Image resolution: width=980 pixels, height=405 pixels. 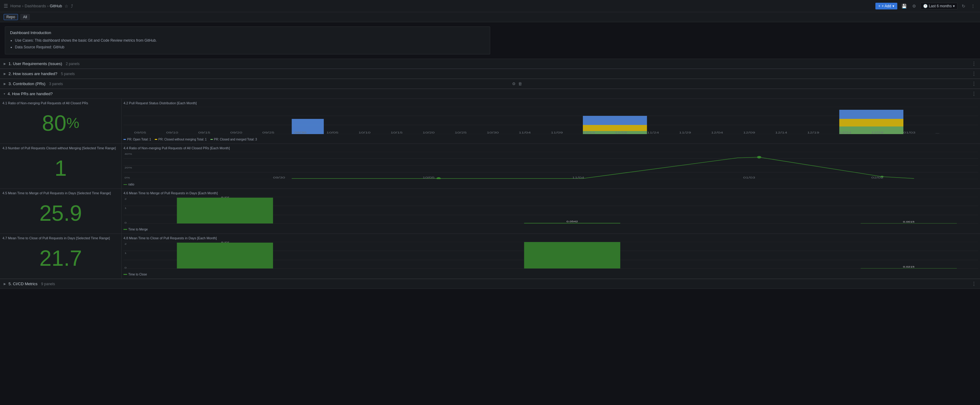 What do you see at coordinates (66, 6) in the screenshot?
I see `star-icon: ☆` at bounding box center [66, 6].